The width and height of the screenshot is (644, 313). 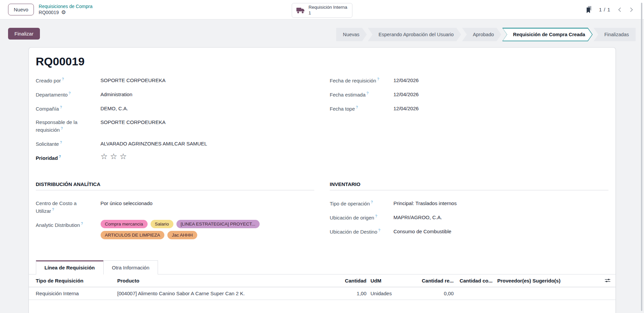 What do you see at coordinates (182, 235) in the screenshot?
I see `tag-jac-ahhh: Jac AHHH` at bounding box center [182, 235].